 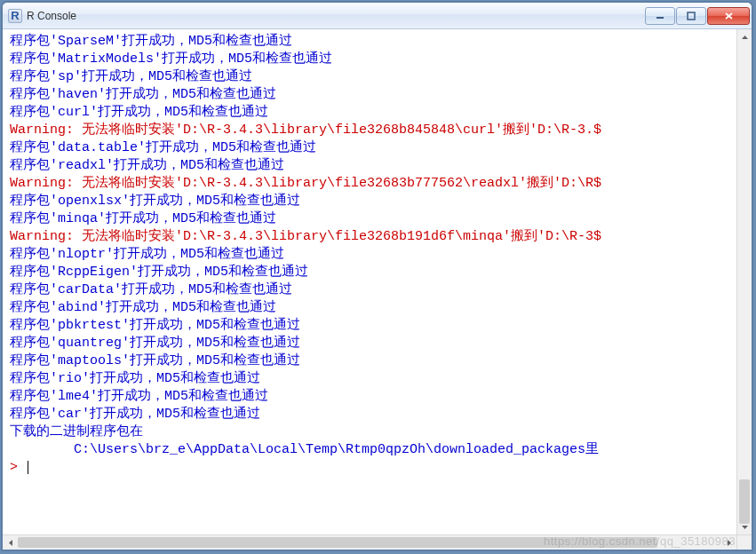 What do you see at coordinates (338, 542) in the screenshot?
I see `hscroll-thumb` at bounding box center [338, 542].